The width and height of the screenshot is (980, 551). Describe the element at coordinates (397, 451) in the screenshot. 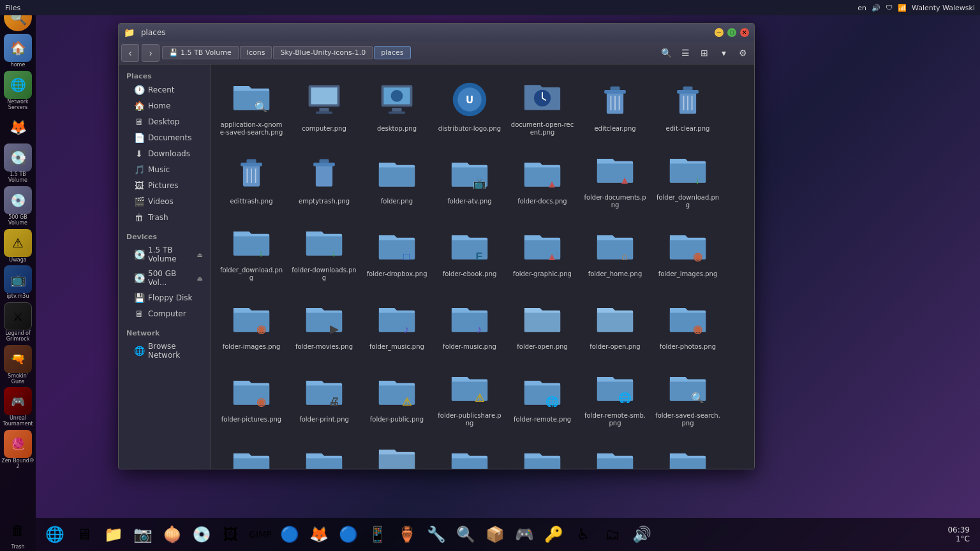

I see `file-item: folder-templates.png` at that location.